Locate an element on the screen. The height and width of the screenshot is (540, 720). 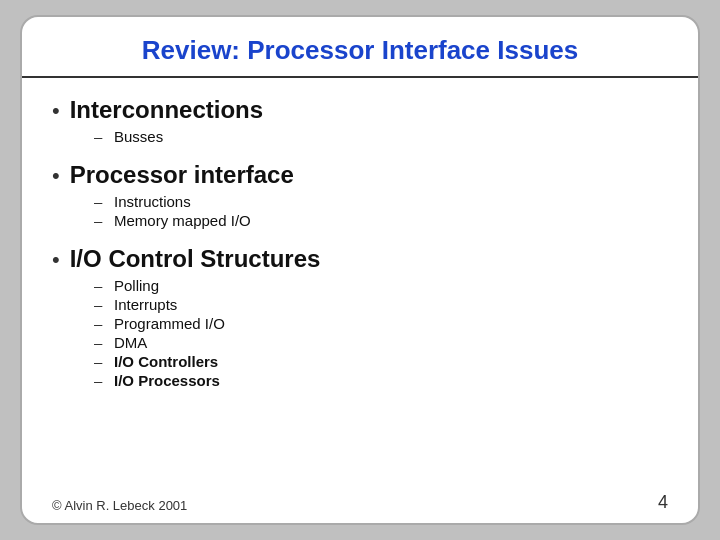
slide-footer: © Alvin R. Lebeck 2001 4 is located at coordinates (360, 504).